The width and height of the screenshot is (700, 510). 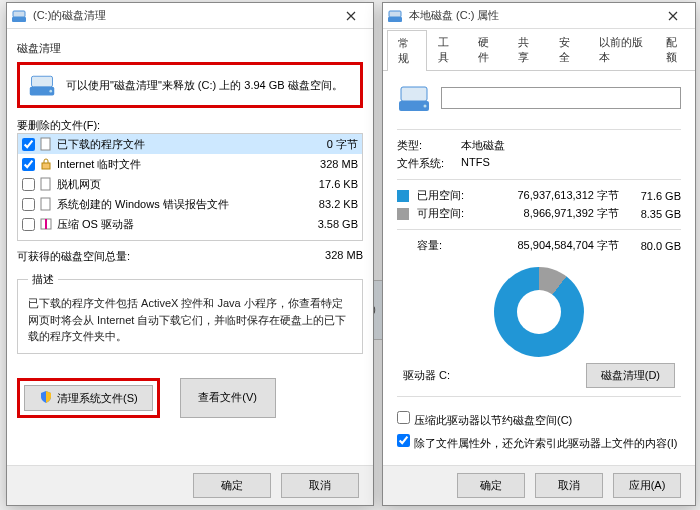 I want to click on files-list: 已下载的程序文件 0 字节 Internet 临时文件 328 MB 脱机网页 …, so click(x=190, y=187).